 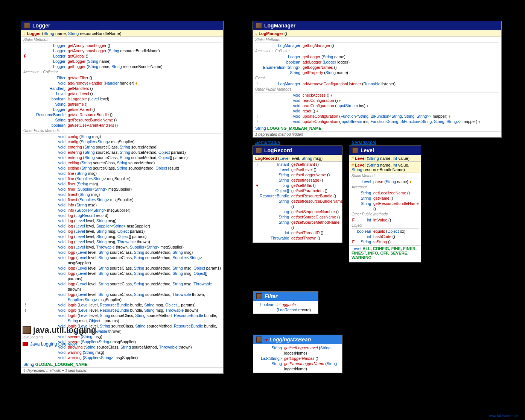 I want to click on method-row: FStringtoString (), so click(x=385, y=242).